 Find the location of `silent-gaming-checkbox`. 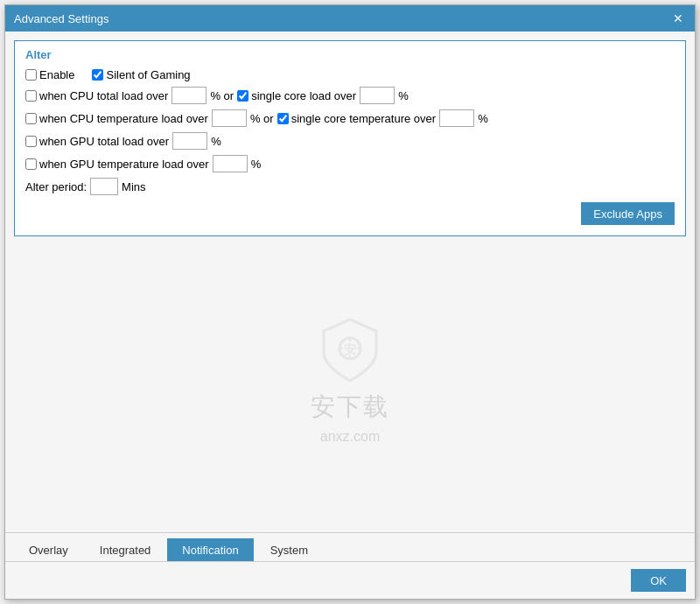

silent-gaming-checkbox is located at coordinates (98, 75).